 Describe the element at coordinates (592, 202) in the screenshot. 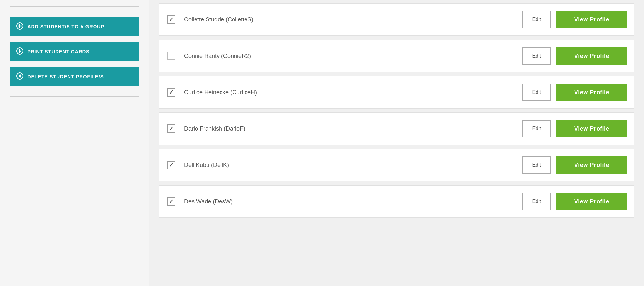

I see `view-profile-button-6: View Profile` at that location.